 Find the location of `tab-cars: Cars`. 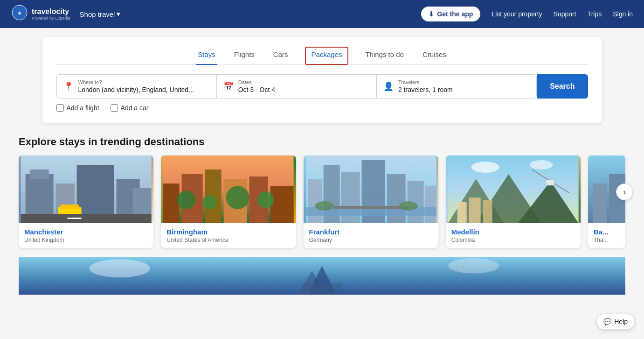

tab-cars: Cars is located at coordinates (281, 56).